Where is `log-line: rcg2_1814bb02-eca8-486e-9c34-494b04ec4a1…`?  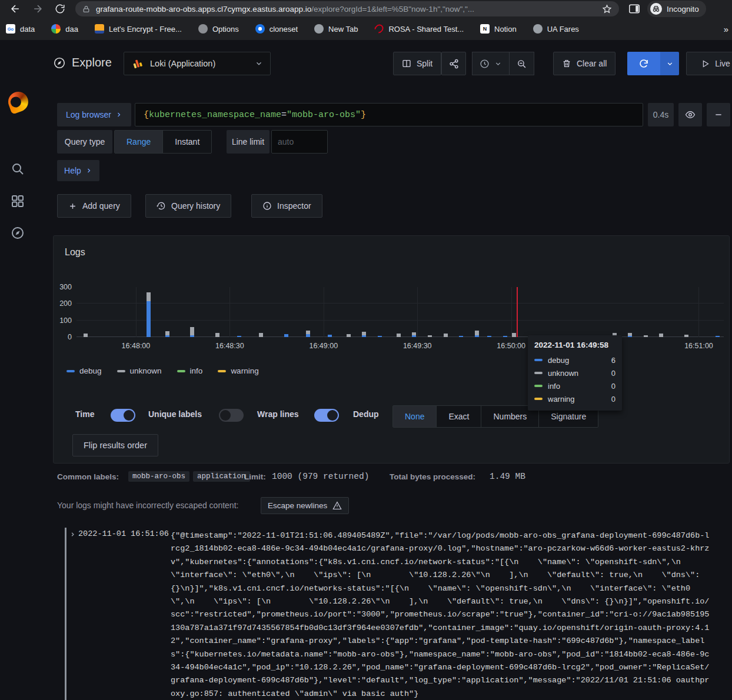 log-line: rcg2_1814bb02-eca8-486e-9c34-494b04ec4a1… is located at coordinates (450, 549).